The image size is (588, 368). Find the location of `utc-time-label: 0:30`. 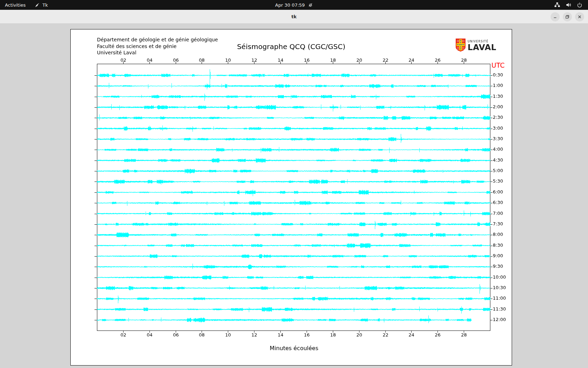

utc-time-label: 0:30 is located at coordinates (498, 75).